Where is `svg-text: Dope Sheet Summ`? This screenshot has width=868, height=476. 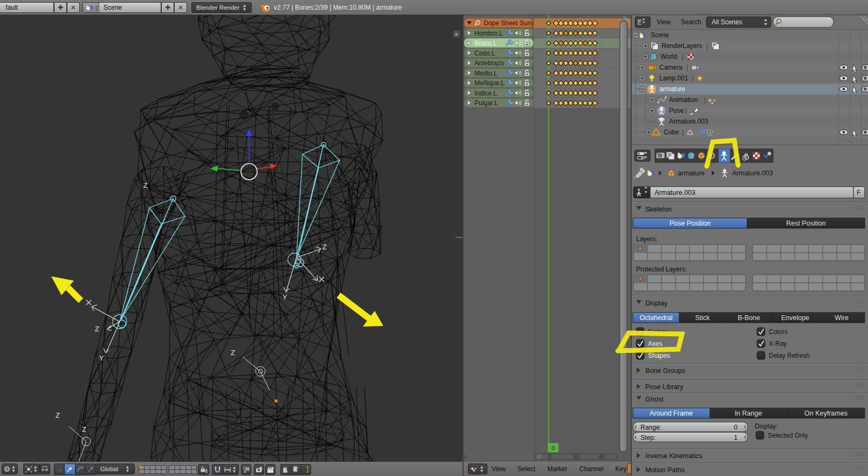 svg-text: Dope Sheet Summ is located at coordinates (509, 23).